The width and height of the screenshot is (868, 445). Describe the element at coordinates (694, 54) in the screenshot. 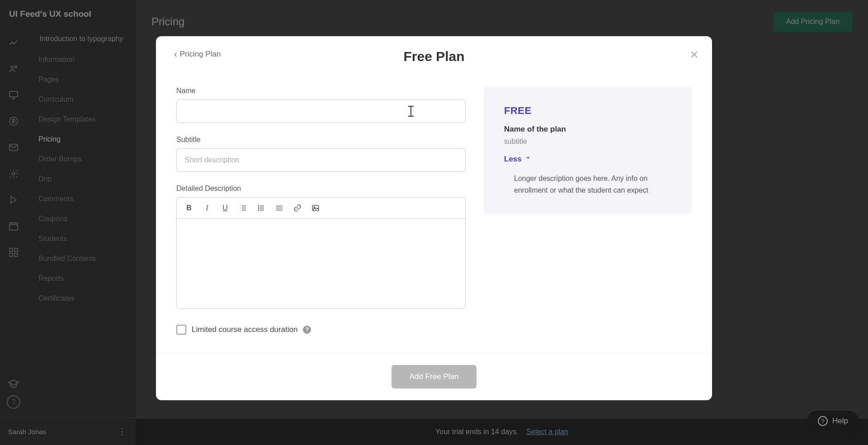

I see `close-button: ×` at that location.